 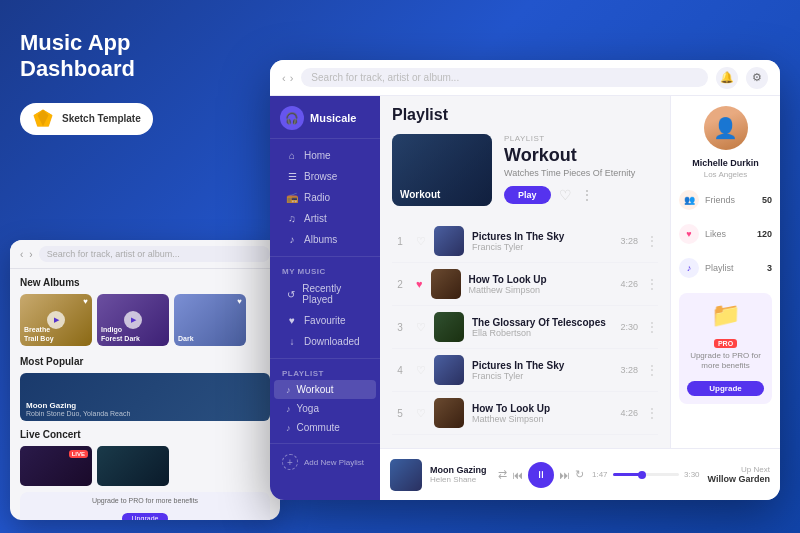 I want to click on upgrade-small-button: Upgrade, so click(x=146, y=516).